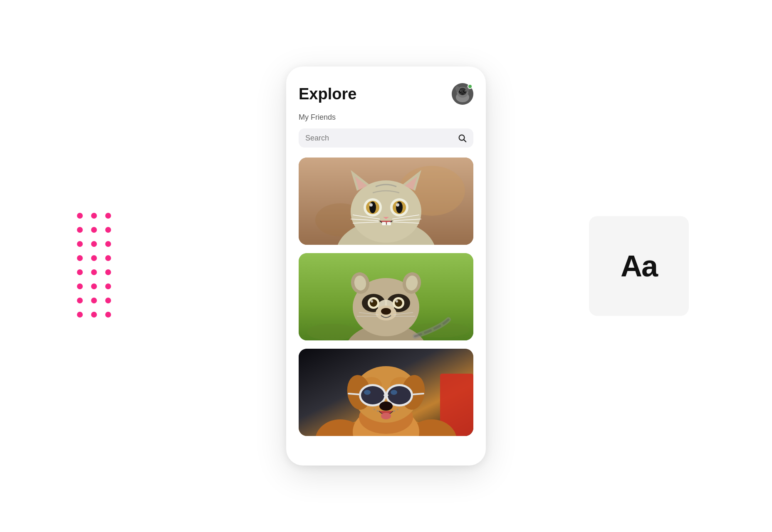  What do you see at coordinates (462, 138) in the screenshot?
I see `search-icon` at bounding box center [462, 138].